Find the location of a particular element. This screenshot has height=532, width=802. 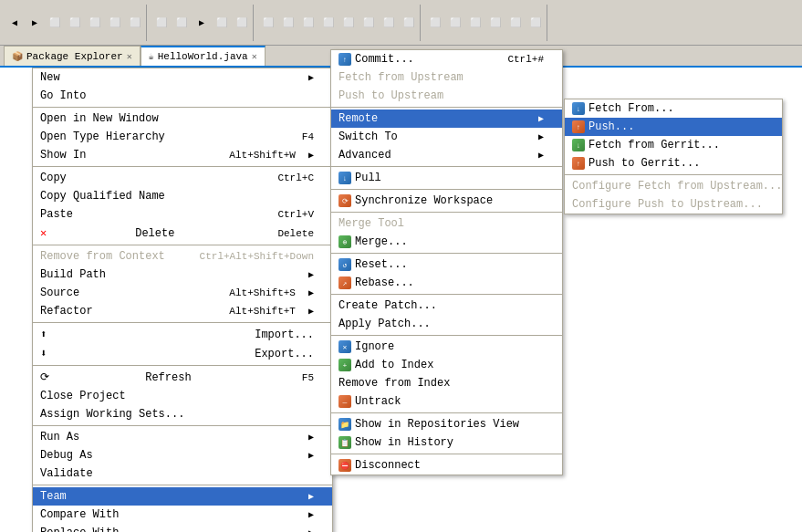

toolbar-btn-14: ⬜ is located at coordinates (288, 23).